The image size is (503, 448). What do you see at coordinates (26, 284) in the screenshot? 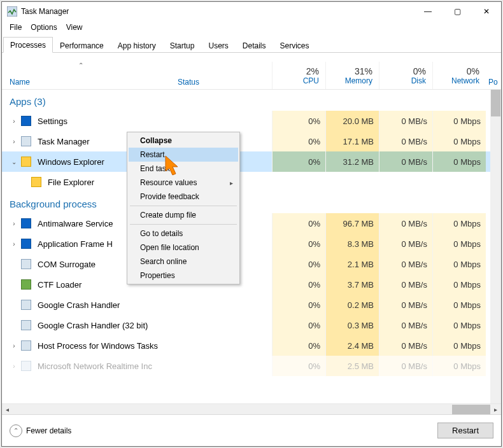
I see `ctf-icon` at bounding box center [26, 284].